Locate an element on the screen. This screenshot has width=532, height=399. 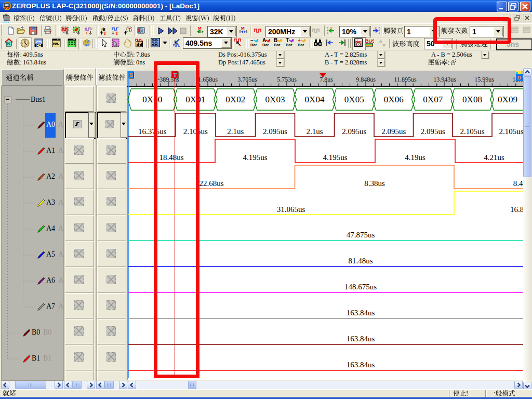
svg-text: 8.38us is located at coordinates (375, 183).